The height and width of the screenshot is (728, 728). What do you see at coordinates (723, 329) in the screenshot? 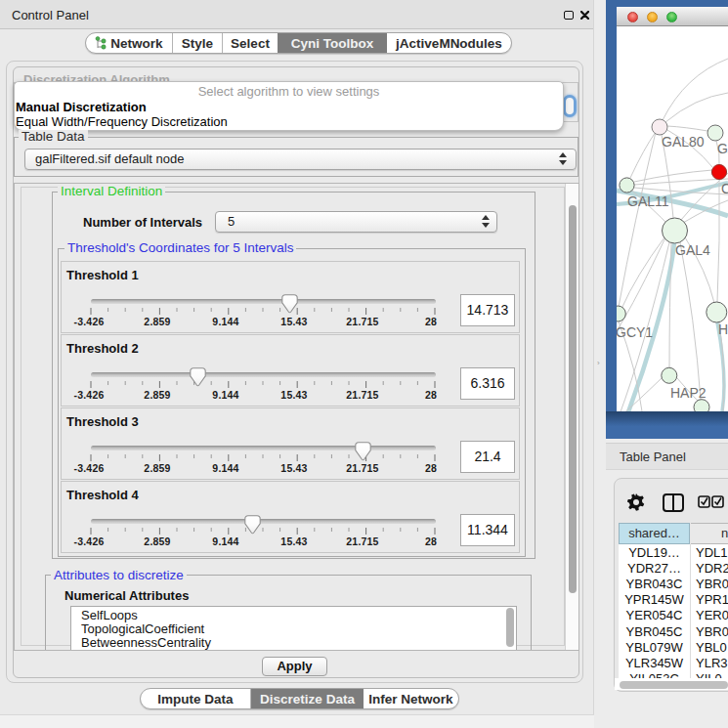
I see `svg-text: H` at bounding box center [723, 329].